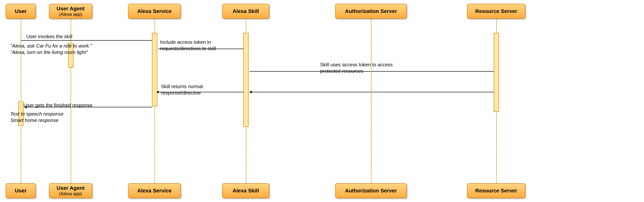  Describe the element at coordinates (371, 101) in the screenshot. I see `lifeline-auth-server` at that location.